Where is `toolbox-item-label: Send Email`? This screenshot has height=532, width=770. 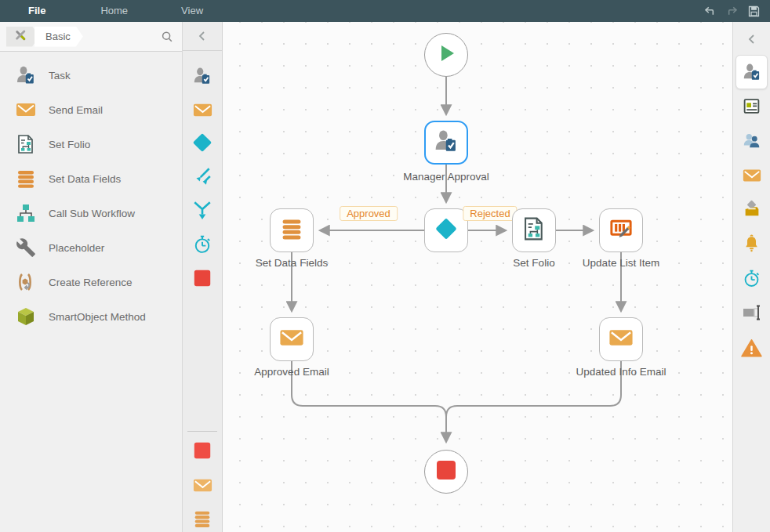
toolbox-item-label: Send Email is located at coordinates (75, 110).